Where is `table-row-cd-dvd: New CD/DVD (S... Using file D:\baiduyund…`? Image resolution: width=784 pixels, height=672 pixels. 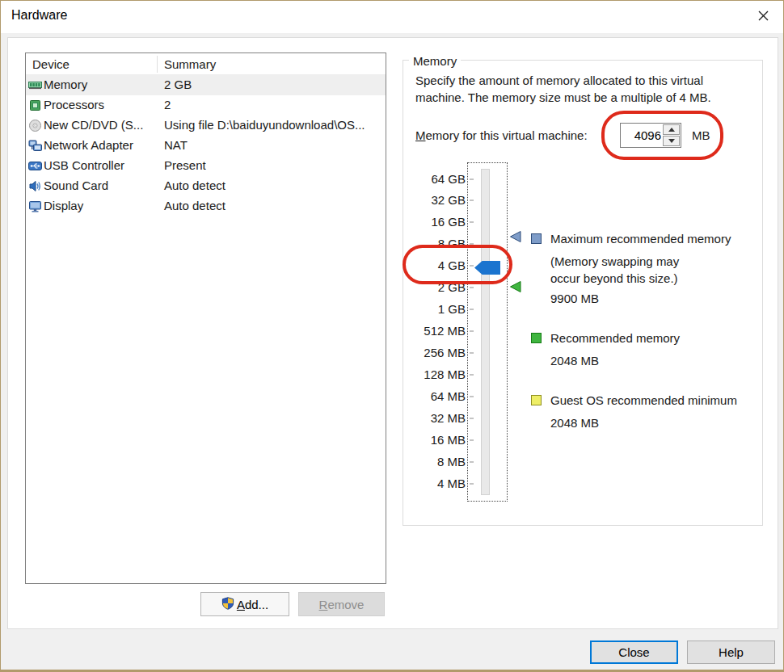 table-row-cd-dvd: New CD/DVD (S... Using file D:\baiduyund… is located at coordinates (205, 126).